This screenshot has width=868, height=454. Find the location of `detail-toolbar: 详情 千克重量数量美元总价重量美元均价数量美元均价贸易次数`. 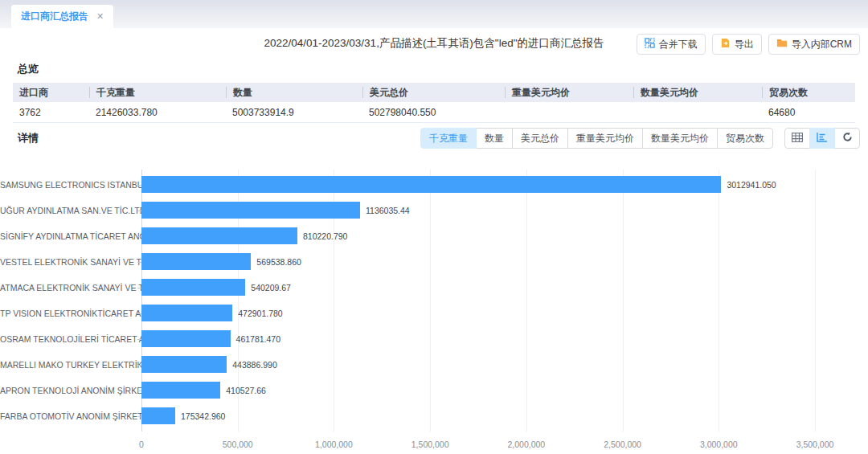

detail-toolbar: 详情 千克重量数量美元总价重量美元均价数量美元均价贸易次数 is located at coordinates (434, 138).